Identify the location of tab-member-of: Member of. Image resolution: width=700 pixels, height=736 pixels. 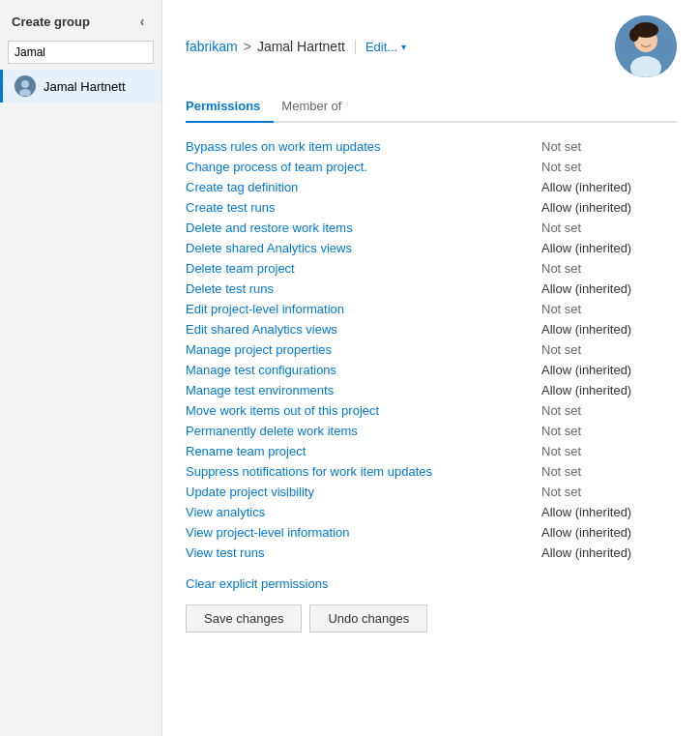
(318, 108).